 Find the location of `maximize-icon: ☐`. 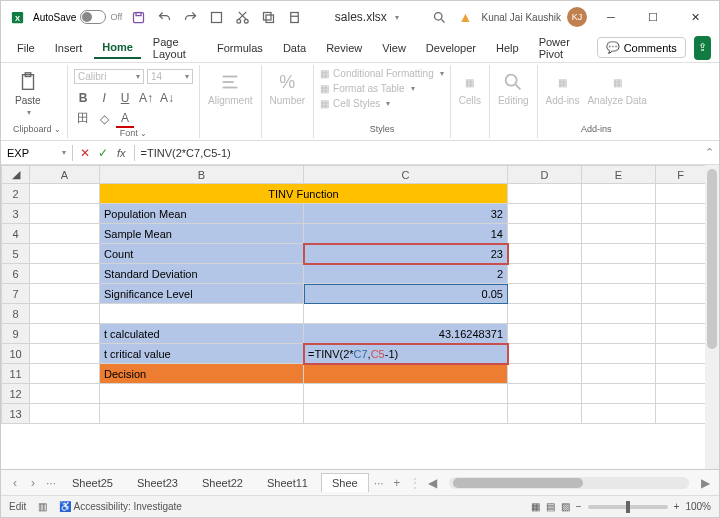

maximize-icon: ☐ is located at coordinates (653, 17).